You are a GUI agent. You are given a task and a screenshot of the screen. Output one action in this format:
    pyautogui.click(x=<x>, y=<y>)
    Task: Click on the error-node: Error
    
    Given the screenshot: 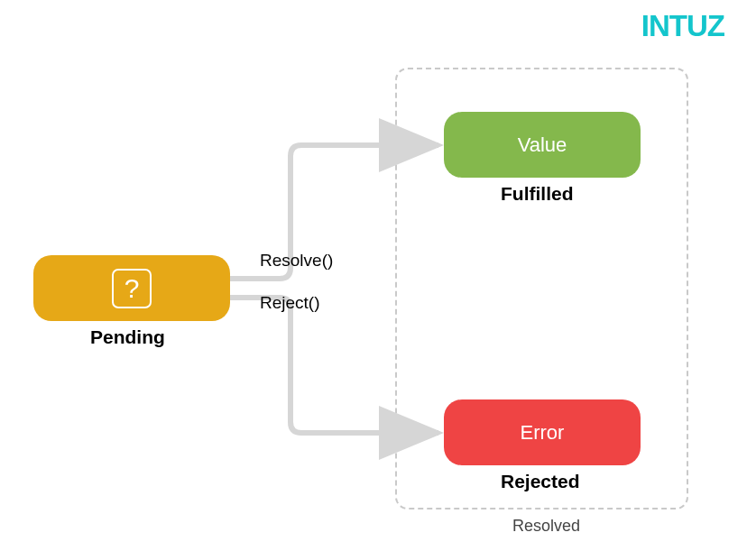 What is the action you would take?
    pyautogui.click(x=542, y=433)
    